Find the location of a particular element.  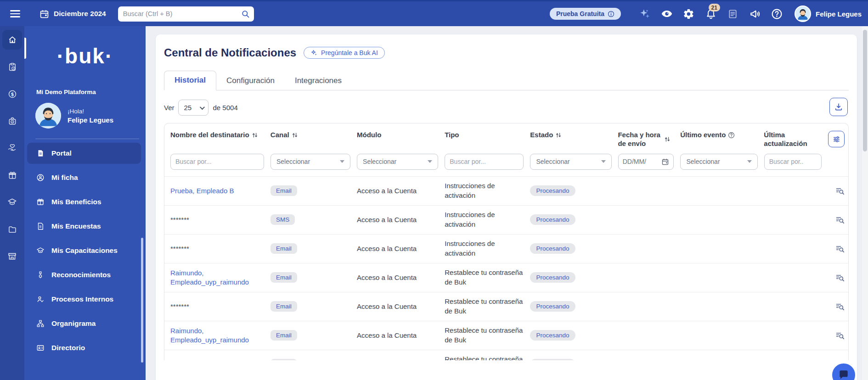

filter-actualizacion-input is located at coordinates (793, 162).